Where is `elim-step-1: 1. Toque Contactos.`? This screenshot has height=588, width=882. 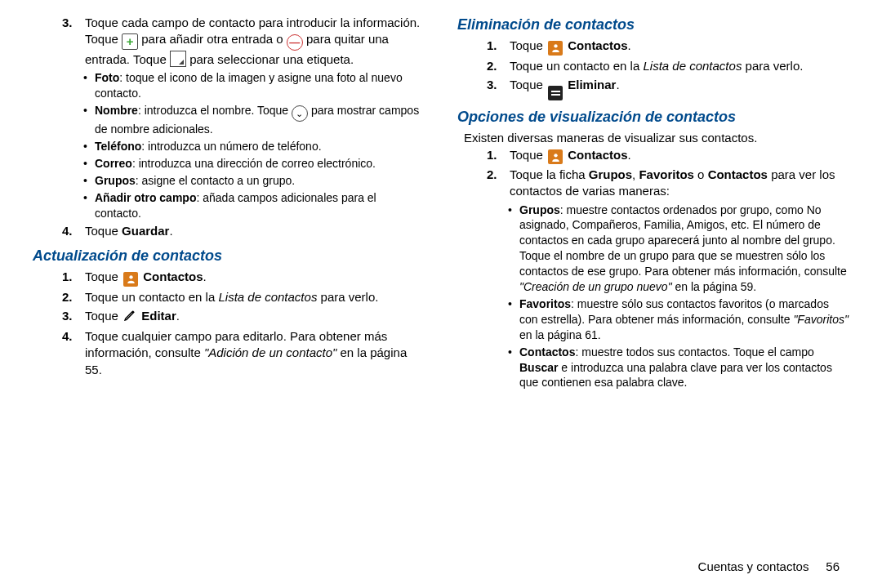 elim-step-1: 1. Toque Contactos. is located at coordinates (668, 47).